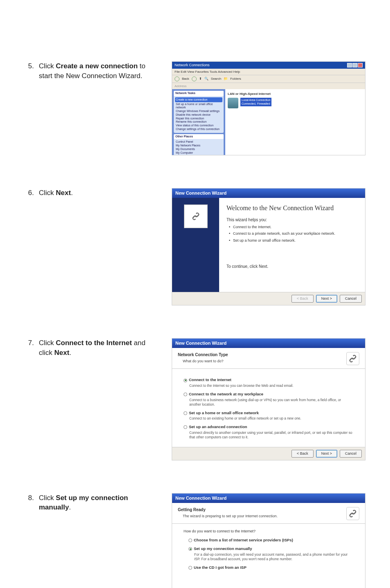 Image resolution: width=390 pixels, height=588 pixels. Describe the element at coordinates (99, 503) in the screenshot. I see `step-text: Click Set up my connection manually.` at that location.